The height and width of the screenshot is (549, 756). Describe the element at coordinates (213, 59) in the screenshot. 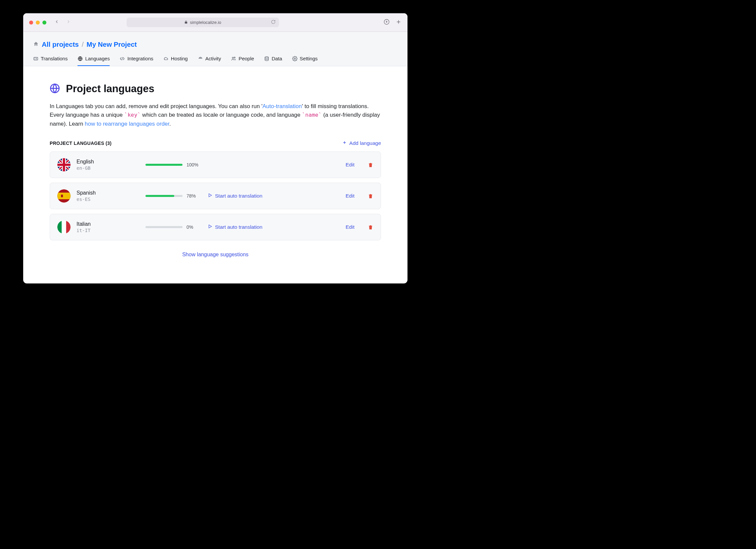

I see `tab-label: Activity` at that location.